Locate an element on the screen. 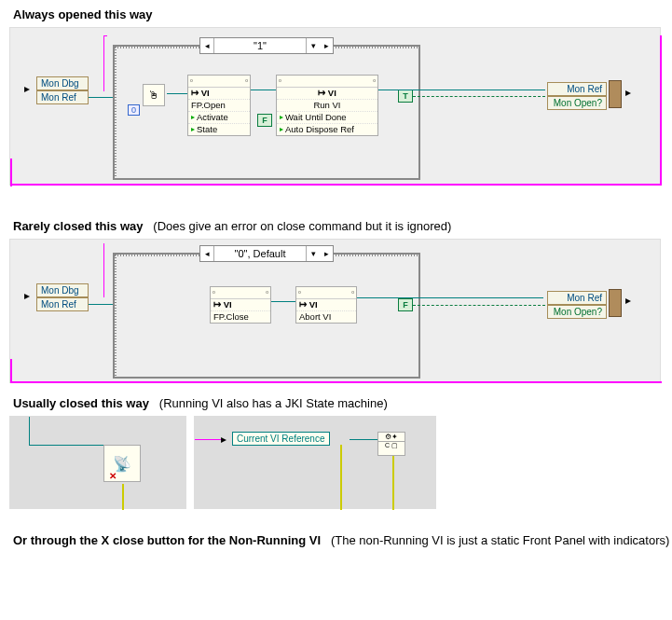  case-label: "1" is located at coordinates (260, 46).